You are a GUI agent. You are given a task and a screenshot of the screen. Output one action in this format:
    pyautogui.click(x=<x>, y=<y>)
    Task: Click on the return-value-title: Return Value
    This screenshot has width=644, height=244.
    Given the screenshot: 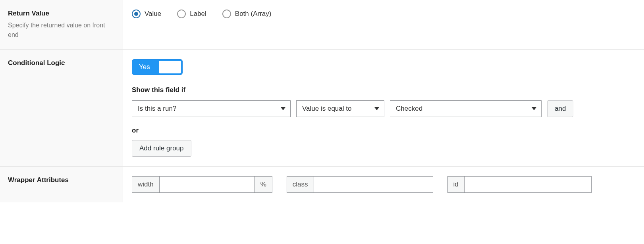 What is the action you would take?
    pyautogui.click(x=61, y=13)
    